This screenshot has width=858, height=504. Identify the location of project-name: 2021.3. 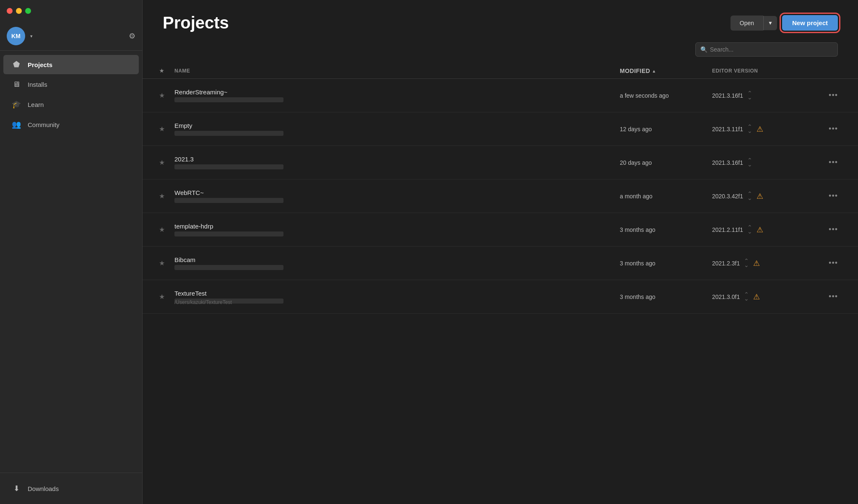
(397, 159).